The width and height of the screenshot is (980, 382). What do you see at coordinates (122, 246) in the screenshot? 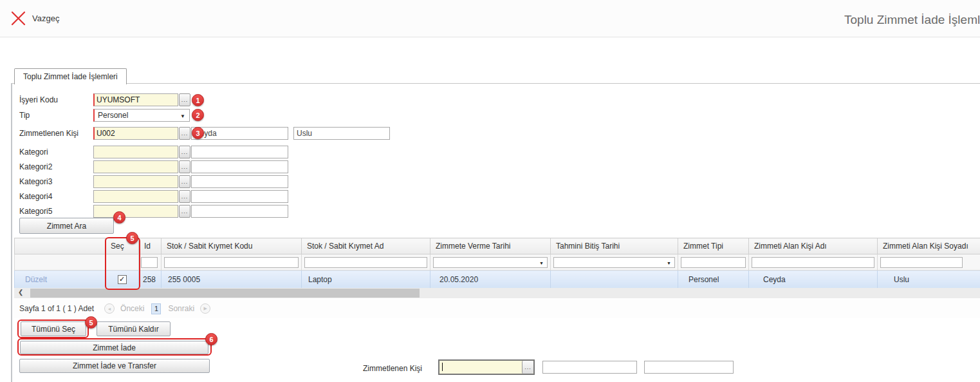
I see `column-header-sec: Seç` at bounding box center [122, 246].